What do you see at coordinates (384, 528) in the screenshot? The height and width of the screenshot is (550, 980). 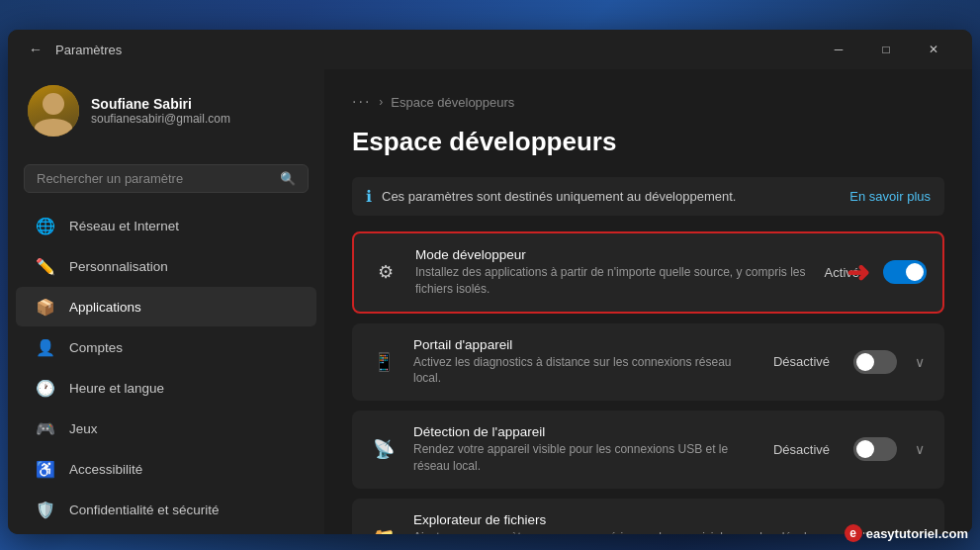 I see `card-icon-explorateur: 📁` at bounding box center [384, 528].